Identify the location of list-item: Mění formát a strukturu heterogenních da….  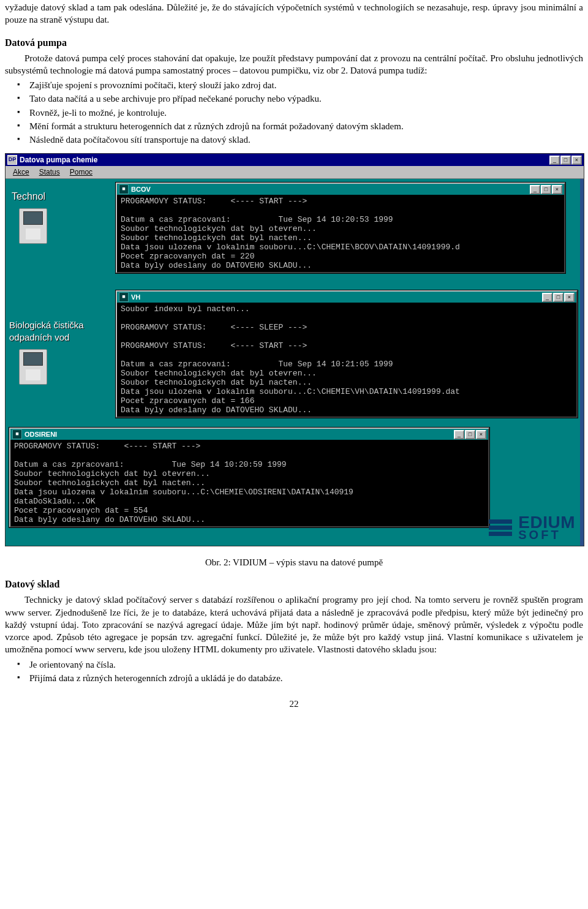
(306, 126).